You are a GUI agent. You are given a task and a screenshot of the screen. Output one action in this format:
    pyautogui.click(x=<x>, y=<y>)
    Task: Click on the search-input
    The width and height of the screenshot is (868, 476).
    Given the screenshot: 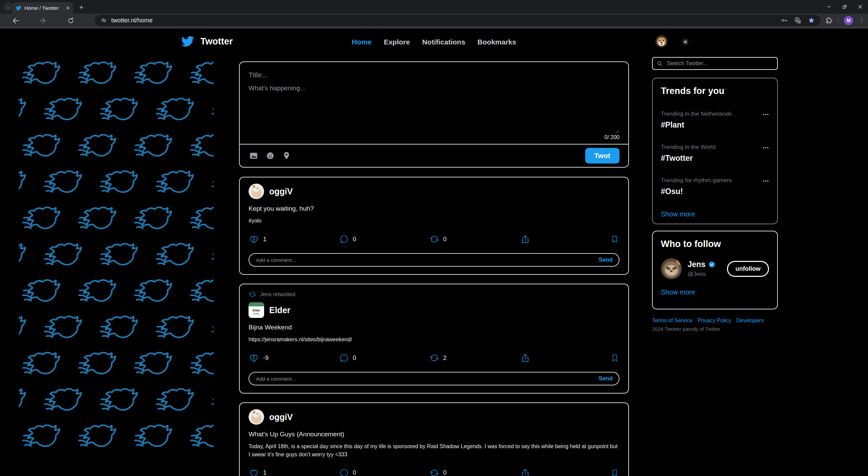 What is the action you would take?
    pyautogui.click(x=720, y=63)
    